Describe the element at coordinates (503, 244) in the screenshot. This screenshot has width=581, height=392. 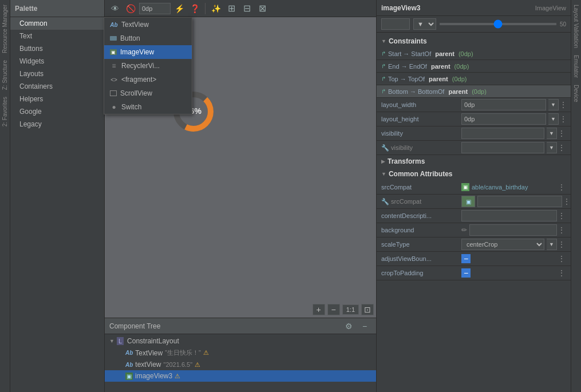
I see `scaletype-select: centerCrop` at that location.